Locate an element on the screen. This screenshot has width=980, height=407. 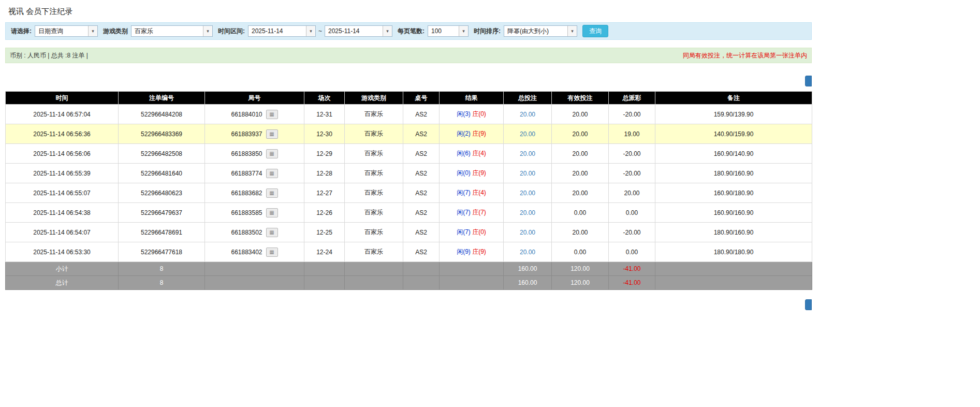
table-row: 2025-11-14 06:56:36522966483369661883937… is located at coordinates (409, 134).